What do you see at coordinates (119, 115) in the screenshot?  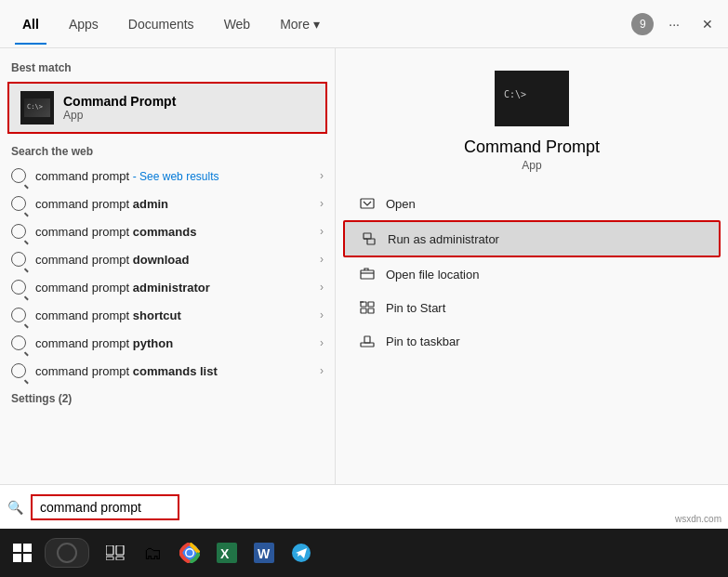 I see `app-type-label: App` at bounding box center [119, 115].